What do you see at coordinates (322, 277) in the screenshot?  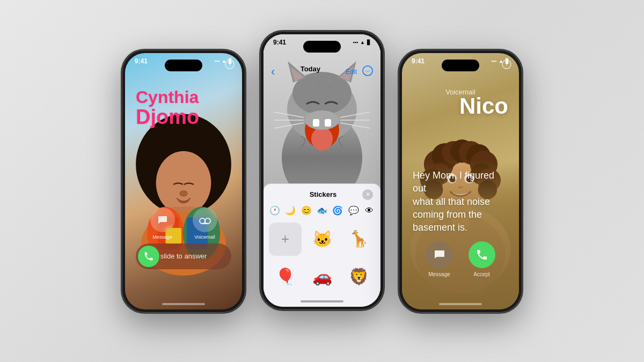 I see `sticker-car: 🚗` at bounding box center [322, 277].